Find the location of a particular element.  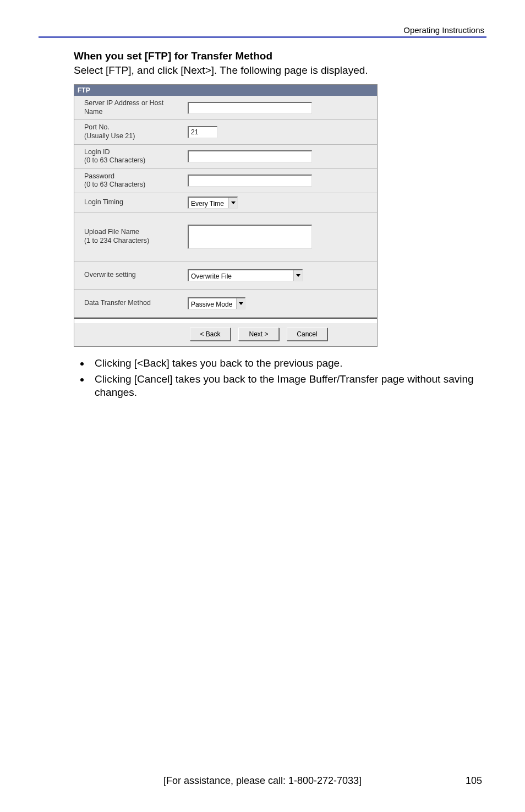

data-transfer-method-select: Passive Mode is located at coordinates (217, 303).